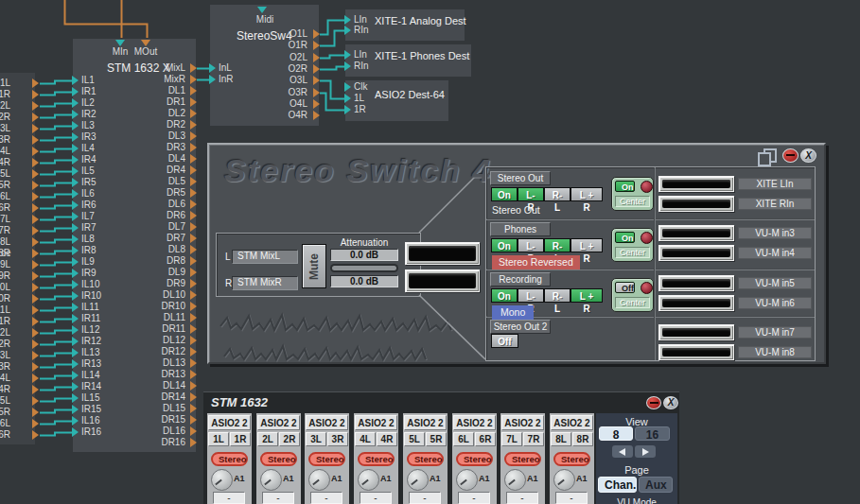  Describe the element at coordinates (387, 439) in the screenshot. I see `strip-right-cell: 4R` at that location.